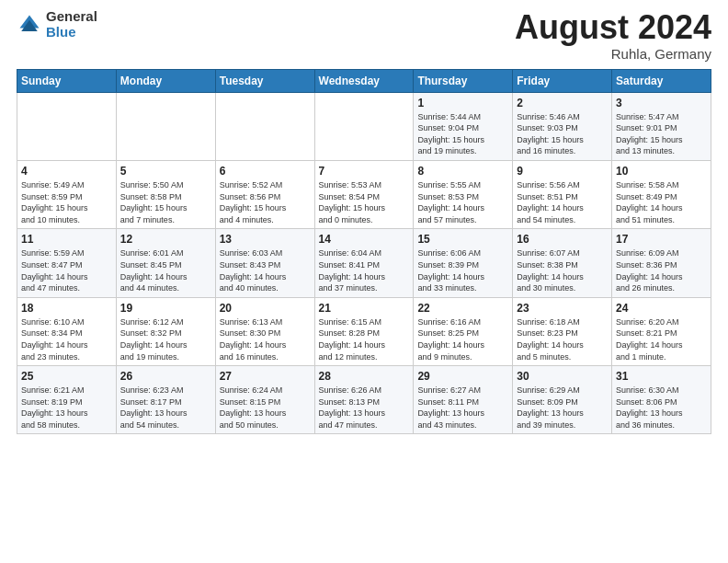 This screenshot has width=728, height=563. I want to click on calendar-cell: 19Sunrise: 6:12 AMSunset: 8:32 PMDayligh…, so click(165, 331).